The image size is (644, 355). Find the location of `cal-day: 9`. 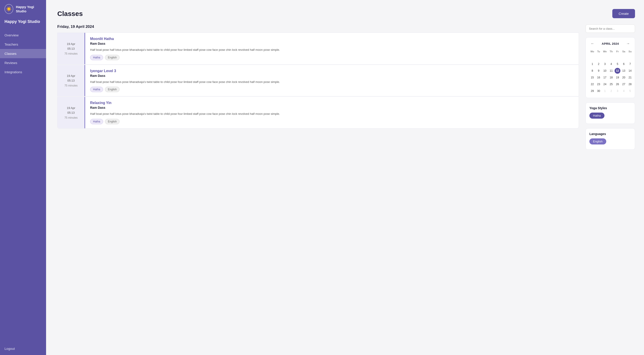

cal-day: 9 is located at coordinates (598, 71).